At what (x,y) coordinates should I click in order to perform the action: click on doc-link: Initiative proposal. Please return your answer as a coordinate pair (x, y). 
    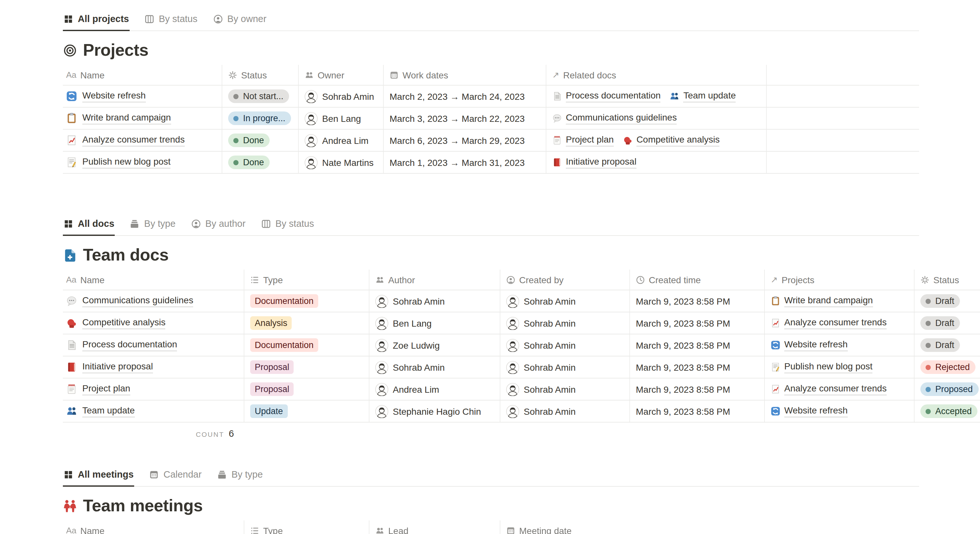
    Looking at the image, I should click on (594, 162).